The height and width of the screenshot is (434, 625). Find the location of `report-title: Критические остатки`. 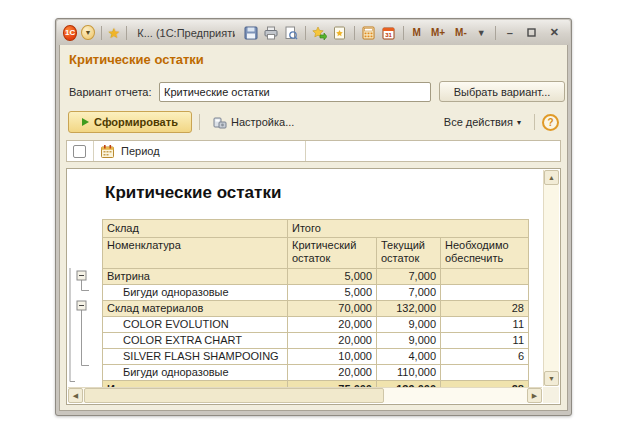

report-title: Критические остатки is located at coordinates (193, 193).